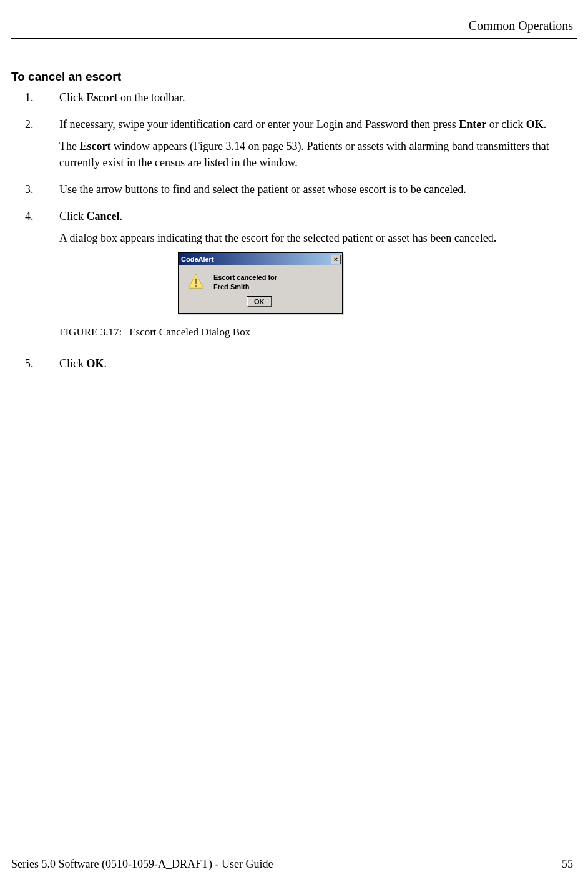 The width and height of the screenshot is (588, 887). Describe the element at coordinates (196, 281) in the screenshot. I see `warning-icon` at that location.